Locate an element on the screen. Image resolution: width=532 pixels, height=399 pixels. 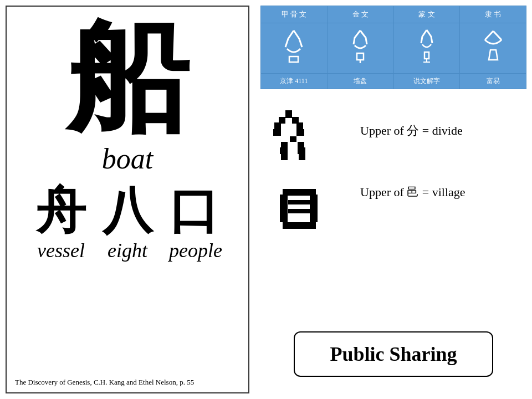
people-label: people is located at coordinates (194, 250).